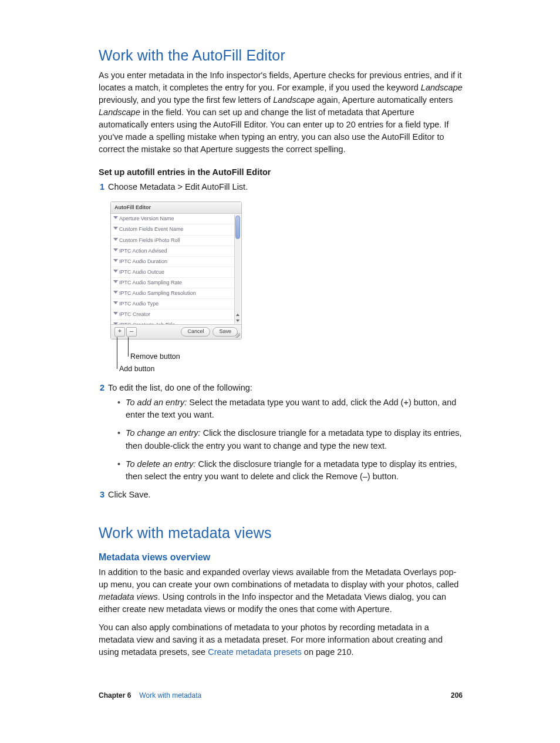 This screenshot has height=743, width=560. What do you see at coordinates (281, 591) in the screenshot?
I see `paragraph: In addition to the basic and expanded ov…` at bounding box center [281, 591].